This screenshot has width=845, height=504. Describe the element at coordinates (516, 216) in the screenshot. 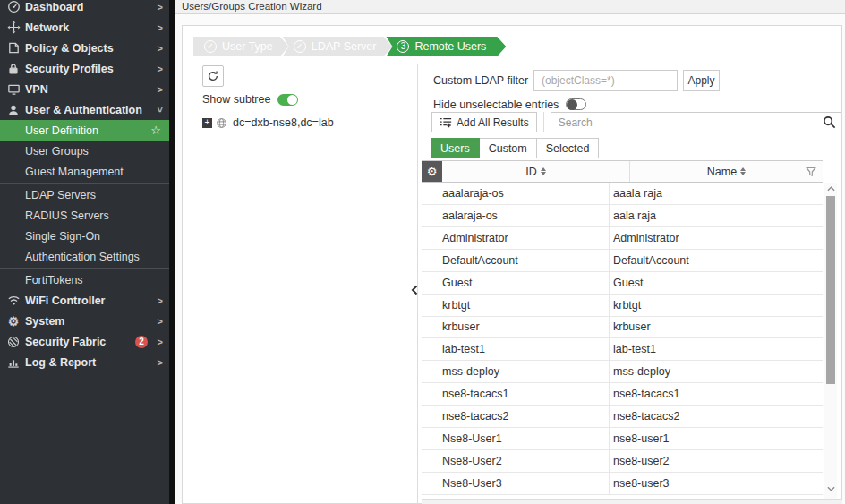

I see `cell-id: aalaraja-os` at that location.